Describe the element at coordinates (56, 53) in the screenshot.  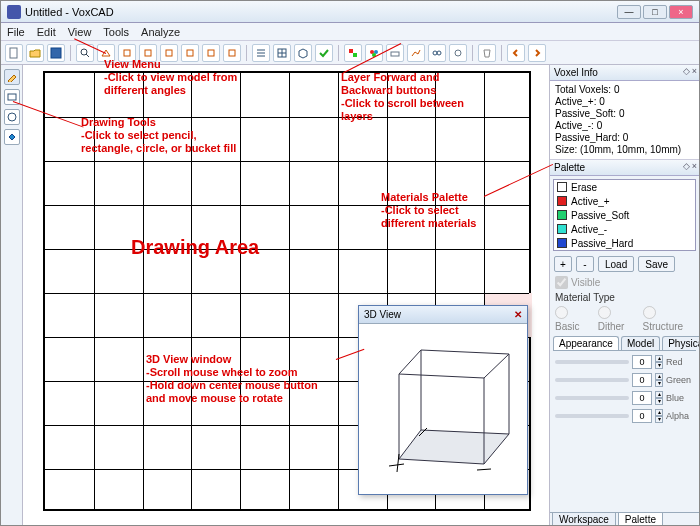
I see `save-icon` at that location.